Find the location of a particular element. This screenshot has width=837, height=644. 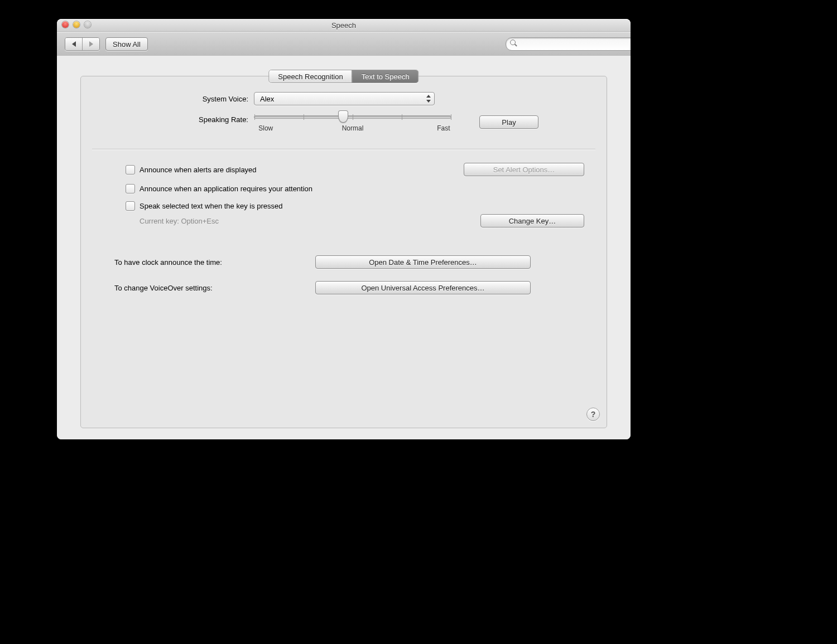

toolbar: Show All is located at coordinates (344, 45).